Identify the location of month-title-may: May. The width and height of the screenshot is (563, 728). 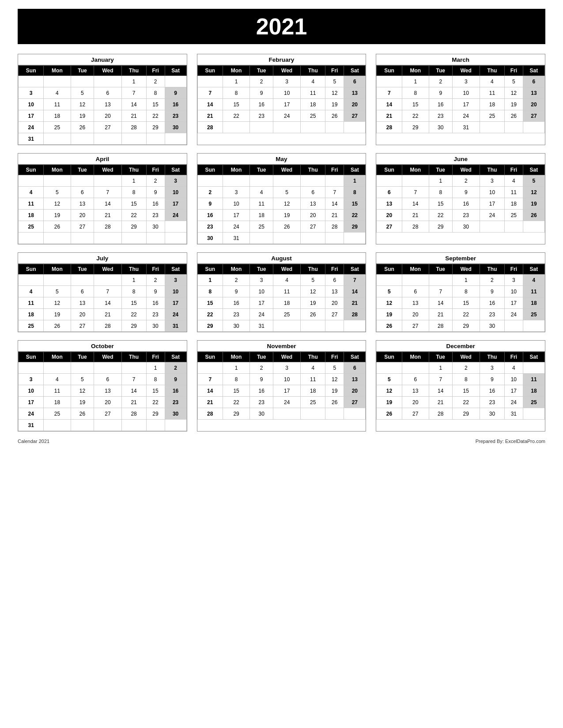
(282, 159).